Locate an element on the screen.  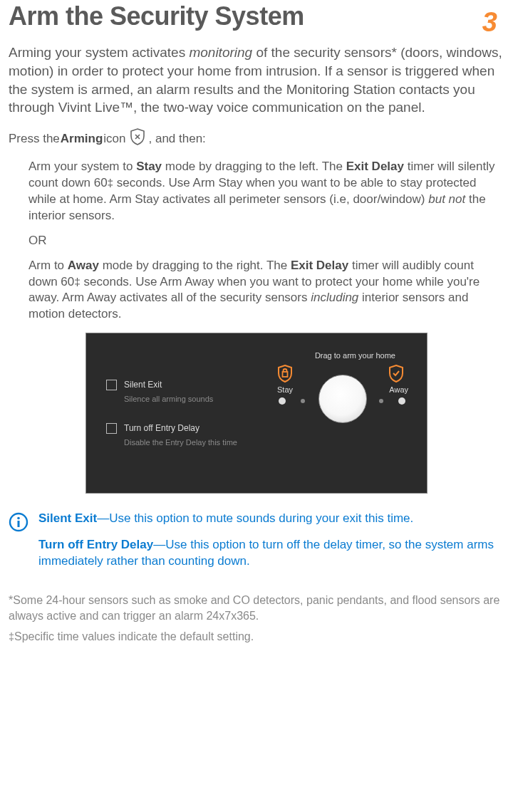
silent-exit-sub: Silence all arming sounds is located at coordinates (168, 399).